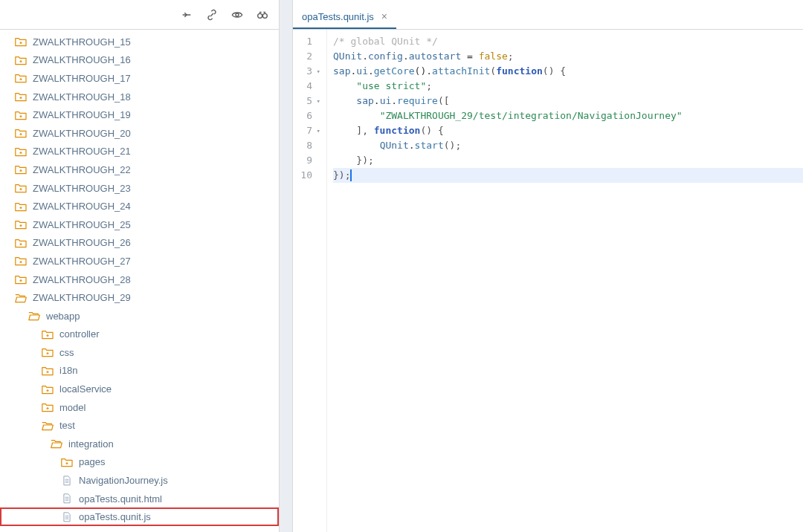 The image size is (803, 532). I want to click on tree-item: ZWALKTHROUGH_15, so click(140, 42).